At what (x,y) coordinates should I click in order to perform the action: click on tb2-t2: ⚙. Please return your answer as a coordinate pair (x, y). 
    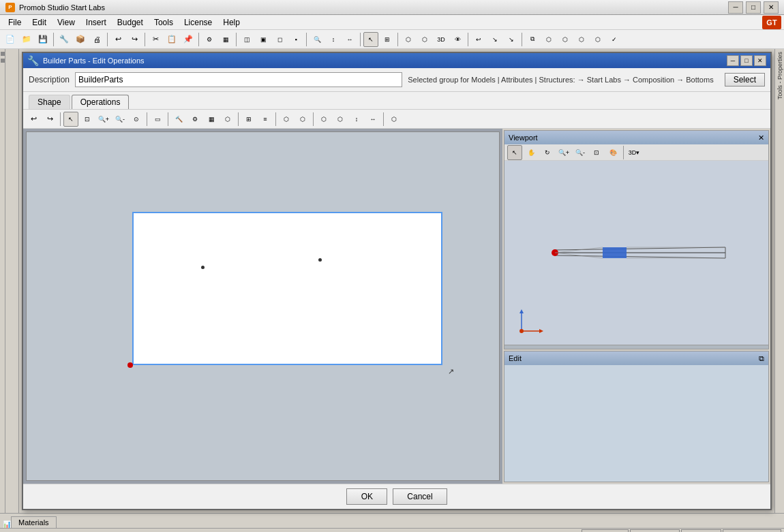
    Looking at the image, I should click on (195, 119).